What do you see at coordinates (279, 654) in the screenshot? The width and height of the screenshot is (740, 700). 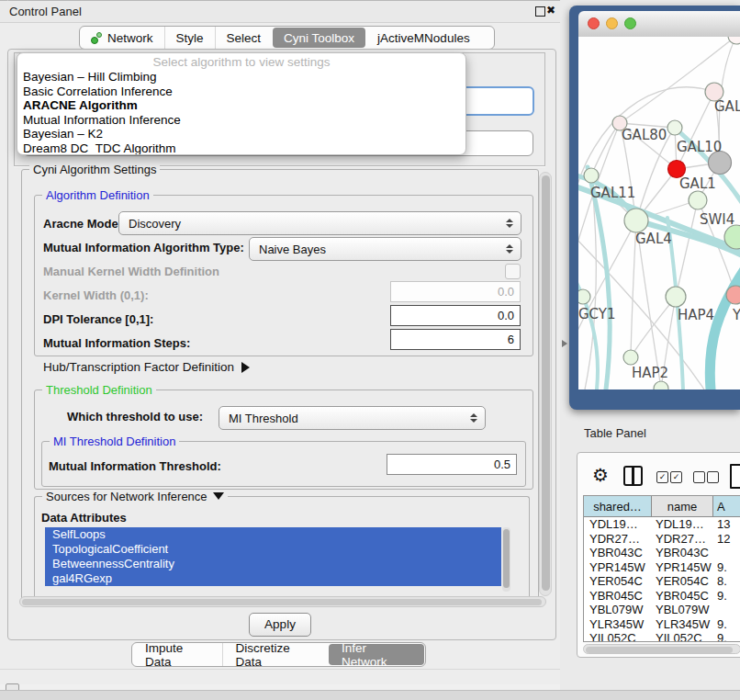 I see `bottom-tab-bar: Impute DataDiscretize DataInfer Network` at bounding box center [279, 654].